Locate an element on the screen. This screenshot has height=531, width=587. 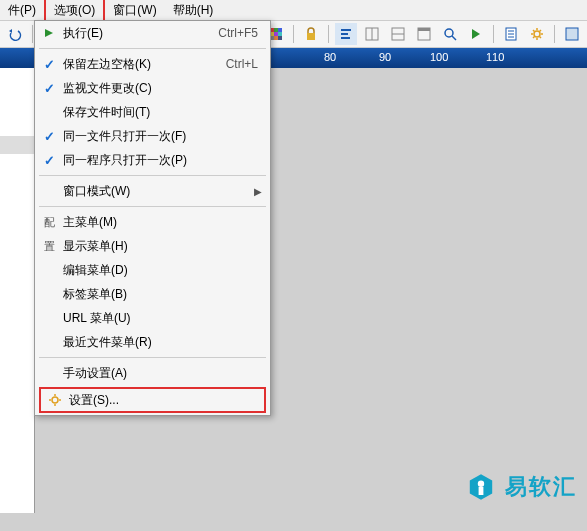
menu-display-menu: 置 显示菜单(H) is located at coordinates (152, 246).